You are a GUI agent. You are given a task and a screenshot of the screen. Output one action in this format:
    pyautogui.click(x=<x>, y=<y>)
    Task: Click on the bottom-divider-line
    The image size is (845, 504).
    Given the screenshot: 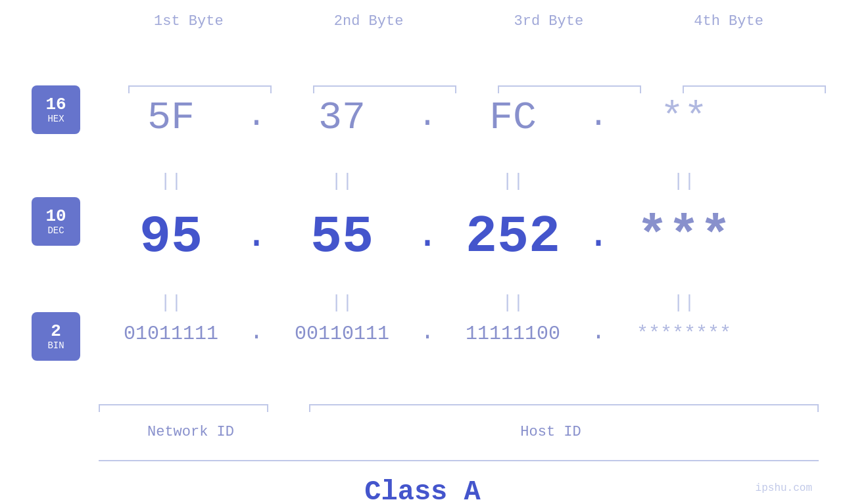 What is the action you would take?
    pyautogui.click(x=459, y=461)
    